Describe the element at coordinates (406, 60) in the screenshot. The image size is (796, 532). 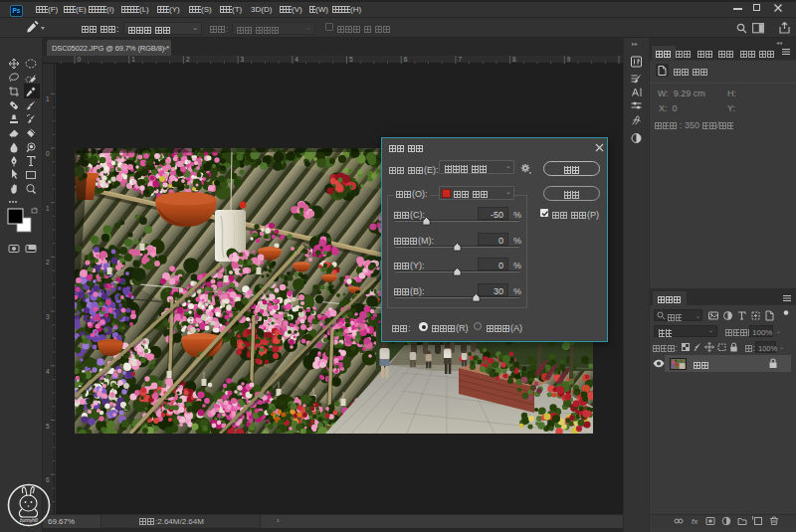
I see `svg-text: 6` at that location.